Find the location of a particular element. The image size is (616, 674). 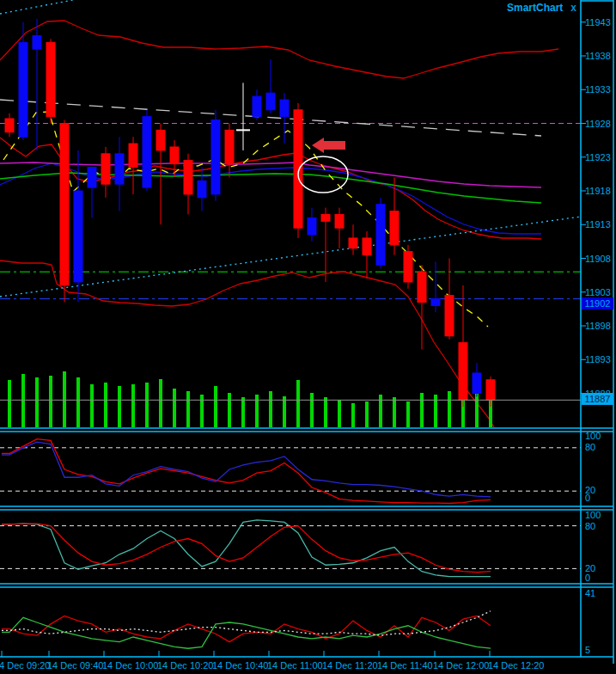

chart-title: SmartChartx is located at coordinates (541, 8).